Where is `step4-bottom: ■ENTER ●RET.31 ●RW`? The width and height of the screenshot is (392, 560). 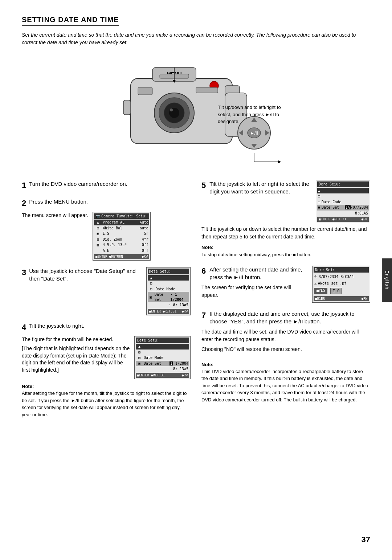 step4-bottom: ■ENTER ●RET.31 ●RW is located at coordinates (163, 375).